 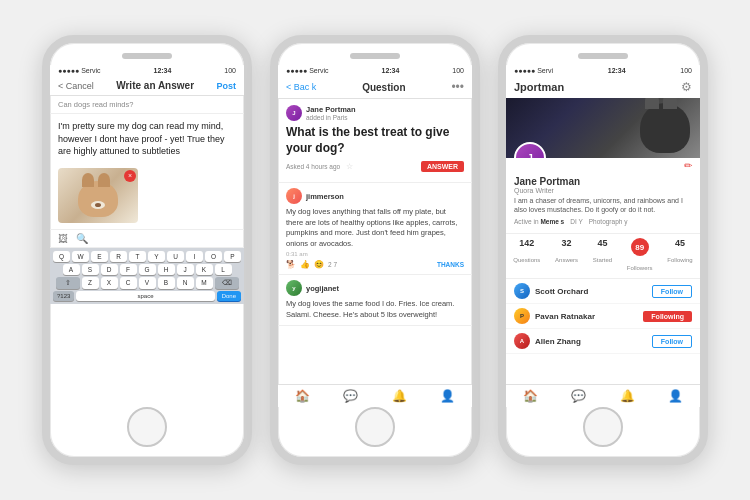 What do you see at coordinates (688, 166) in the screenshot?
I see `edit-profile-button: ✏` at bounding box center [688, 166].